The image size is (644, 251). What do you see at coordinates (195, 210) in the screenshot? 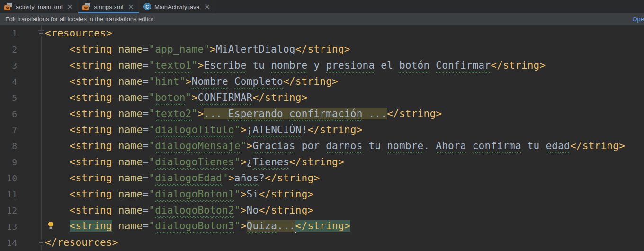
I see `code-token: dialogoBoton2` at bounding box center [195, 210].